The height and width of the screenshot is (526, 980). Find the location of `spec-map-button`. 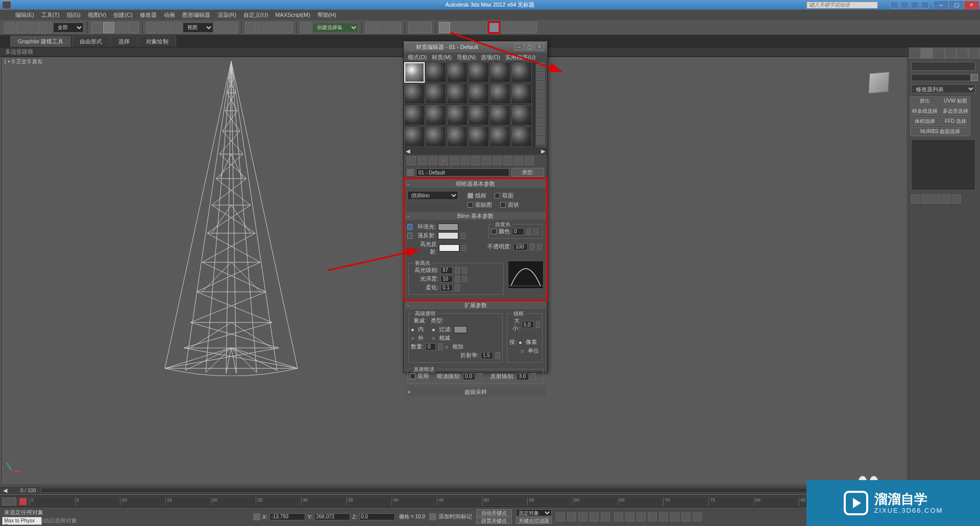

spec-map-button is located at coordinates (464, 248).